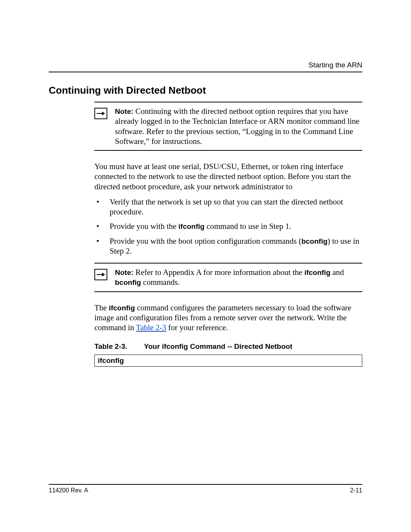 The height and width of the screenshot is (532, 411). Describe the element at coordinates (228, 126) in the screenshot. I see `note-block: Note: Continuing with the directed netbo…` at that location.